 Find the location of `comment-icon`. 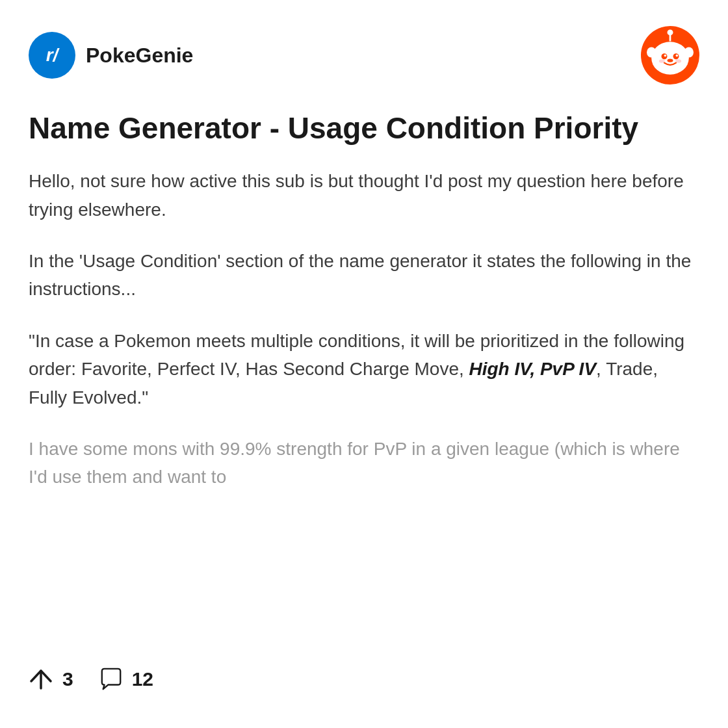

comment-icon is located at coordinates (111, 679).